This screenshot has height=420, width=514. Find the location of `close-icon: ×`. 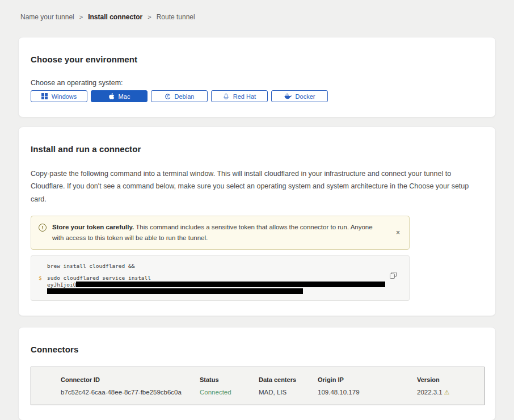

close-icon: × is located at coordinates (398, 233).